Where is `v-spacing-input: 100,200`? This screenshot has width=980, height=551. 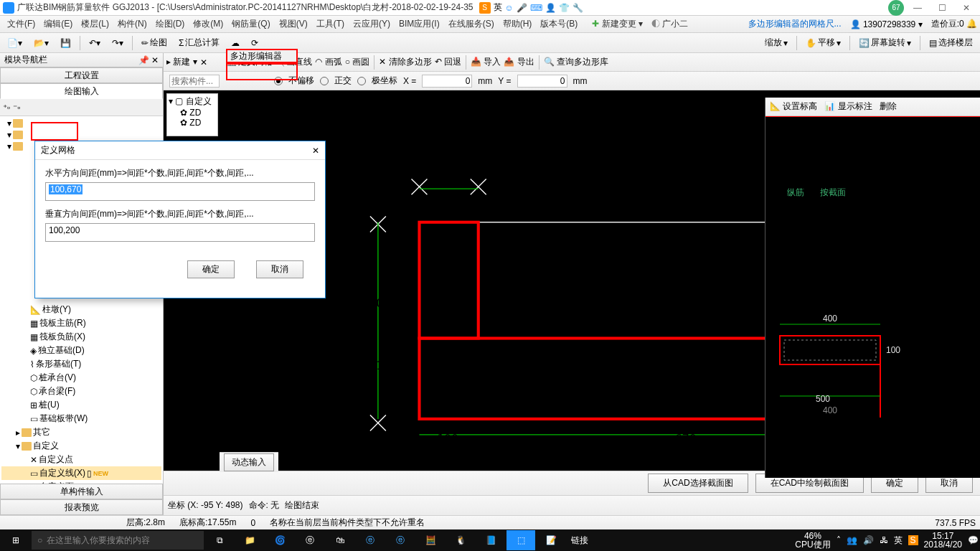 v-spacing-input: 100,200 is located at coordinates (180, 232).